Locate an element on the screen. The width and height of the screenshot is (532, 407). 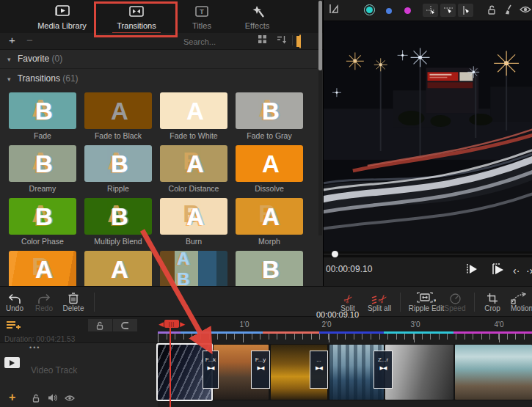
transition-tile: B A Morph is located at coordinates (269, 222).